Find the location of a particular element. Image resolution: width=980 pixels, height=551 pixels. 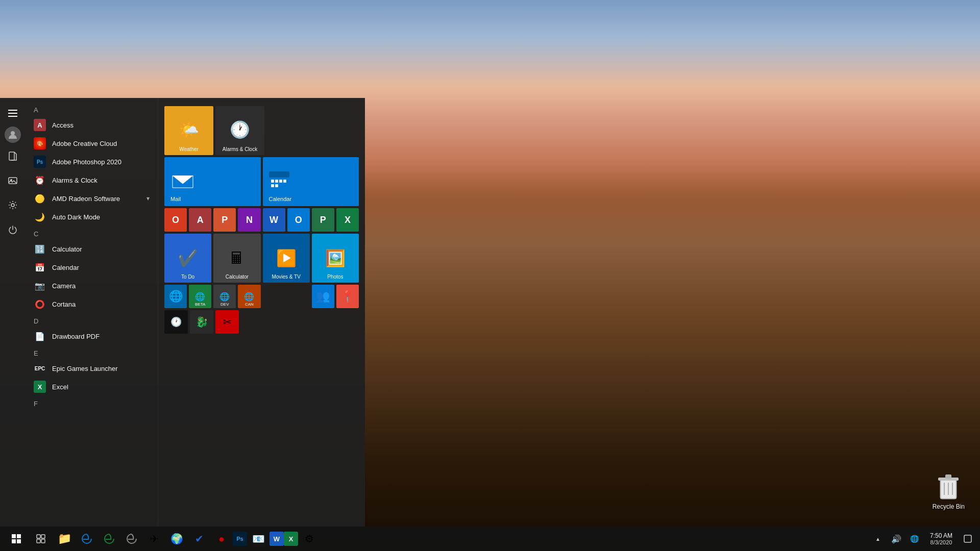

mail-tile-label: Mail is located at coordinates (176, 199).